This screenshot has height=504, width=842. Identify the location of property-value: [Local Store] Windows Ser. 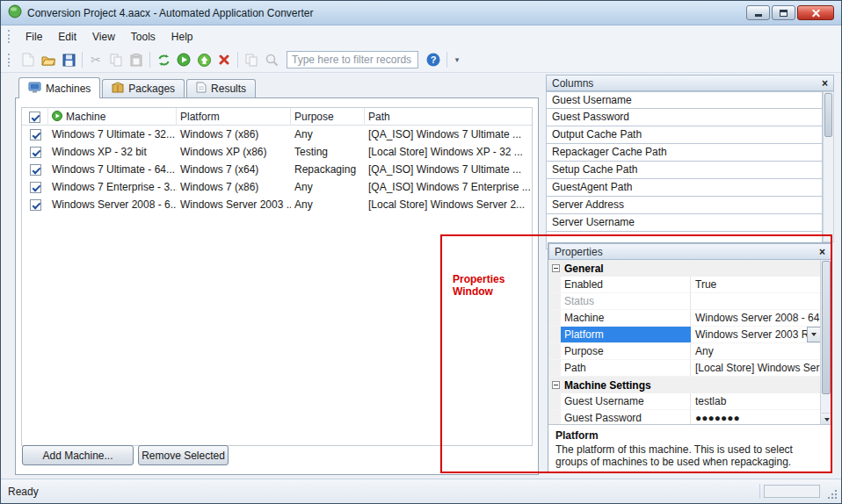
(756, 368).